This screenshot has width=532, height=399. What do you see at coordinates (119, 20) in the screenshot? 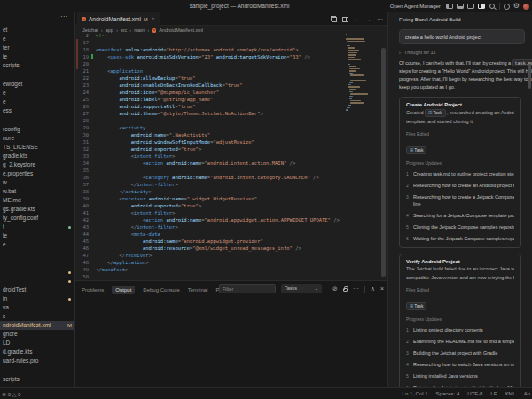
I see `tab-androidmanifest: AndroidManifest.xml M ×` at bounding box center [119, 20].